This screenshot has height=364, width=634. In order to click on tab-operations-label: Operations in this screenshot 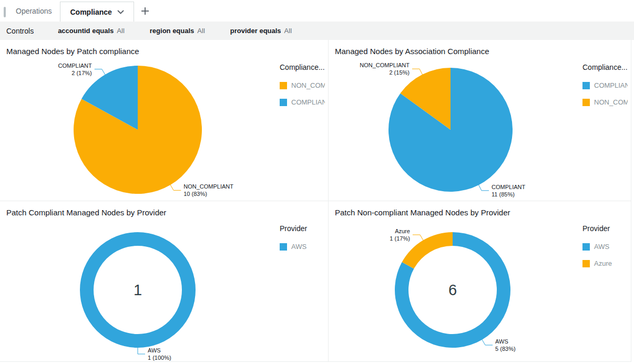, I will do `click(34, 11)`.